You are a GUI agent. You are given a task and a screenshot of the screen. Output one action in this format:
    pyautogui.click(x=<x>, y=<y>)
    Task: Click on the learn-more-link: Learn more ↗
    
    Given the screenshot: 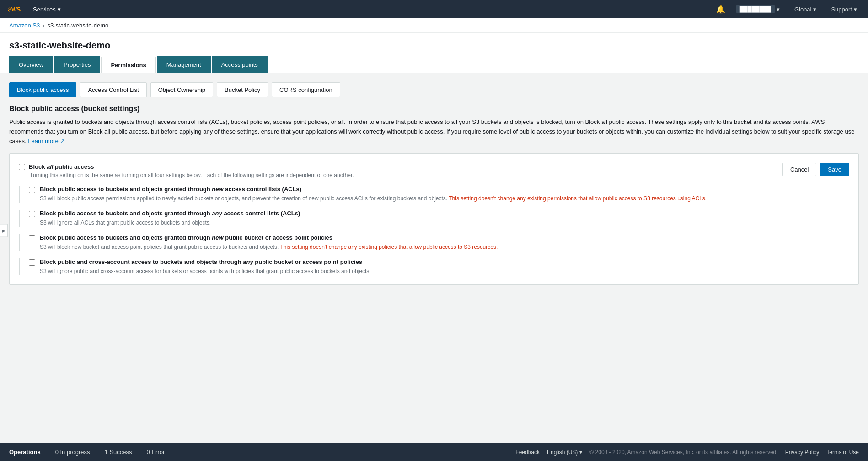 What is the action you would take?
    pyautogui.click(x=47, y=141)
    